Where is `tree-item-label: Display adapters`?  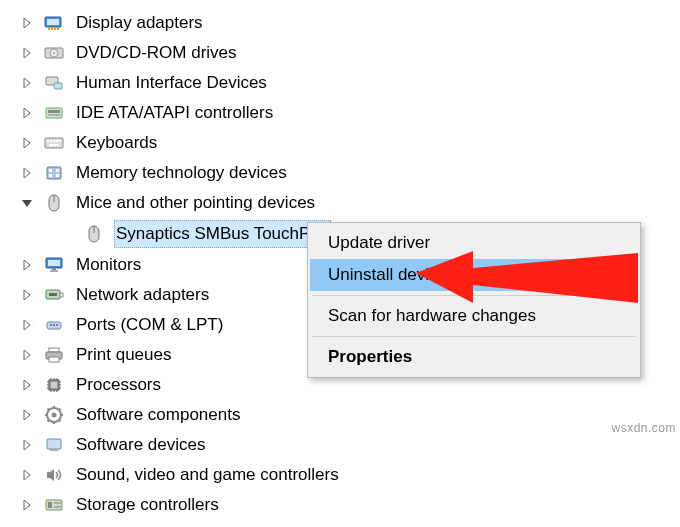 tree-item-label: Display adapters is located at coordinates (140, 23).